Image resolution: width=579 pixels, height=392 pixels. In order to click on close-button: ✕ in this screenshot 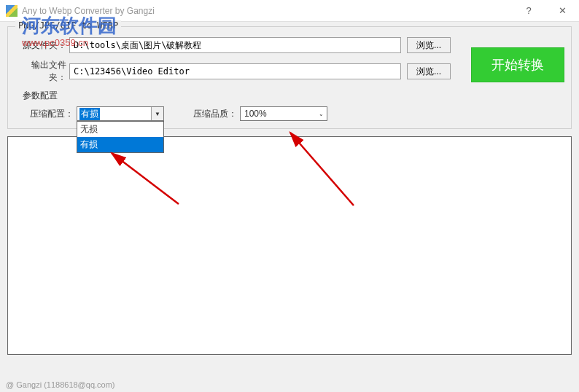, I will do `click(562, 11)`.